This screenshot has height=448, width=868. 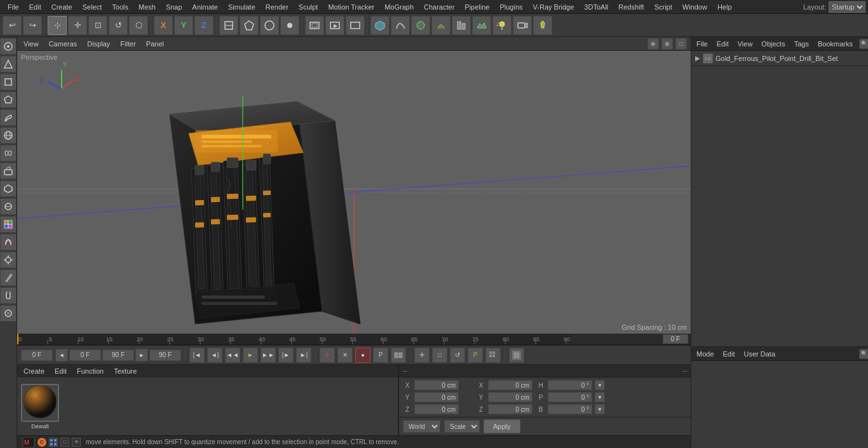 What do you see at coordinates (98, 44) in the screenshot?
I see `vp-display-menu: Display` at bounding box center [98, 44].